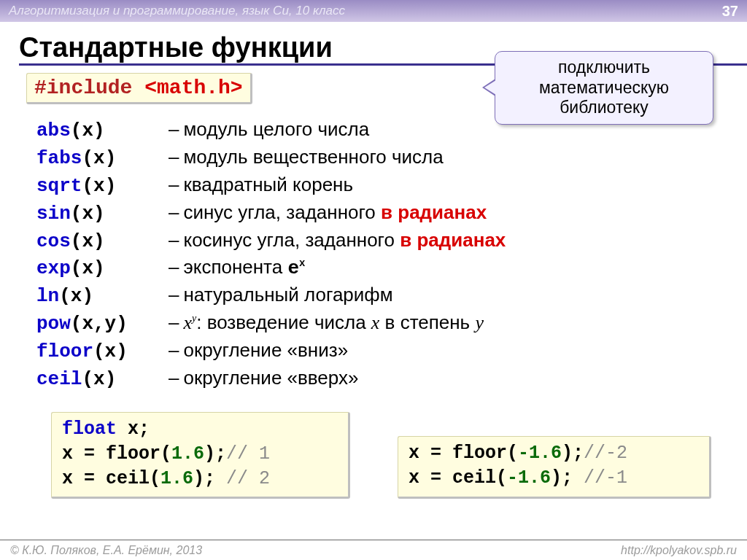  I want to click on code-text: x;, so click(133, 429).